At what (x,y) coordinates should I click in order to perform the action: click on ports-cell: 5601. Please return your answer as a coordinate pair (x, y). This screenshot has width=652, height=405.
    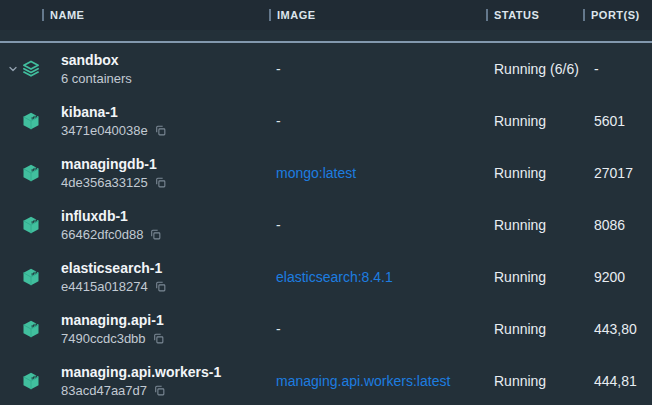
    Looking at the image, I should click on (618, 121).